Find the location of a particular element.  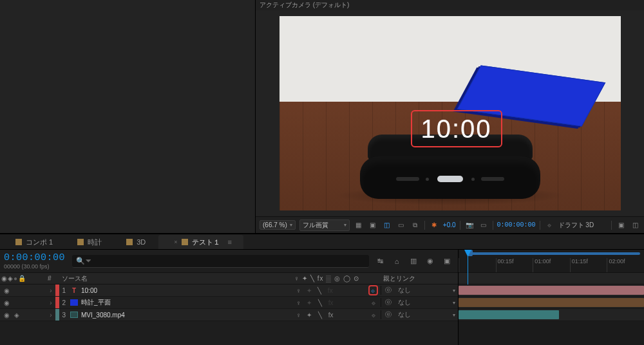

graph-editor-icon: ▣ is located at coordinates (447, 261).